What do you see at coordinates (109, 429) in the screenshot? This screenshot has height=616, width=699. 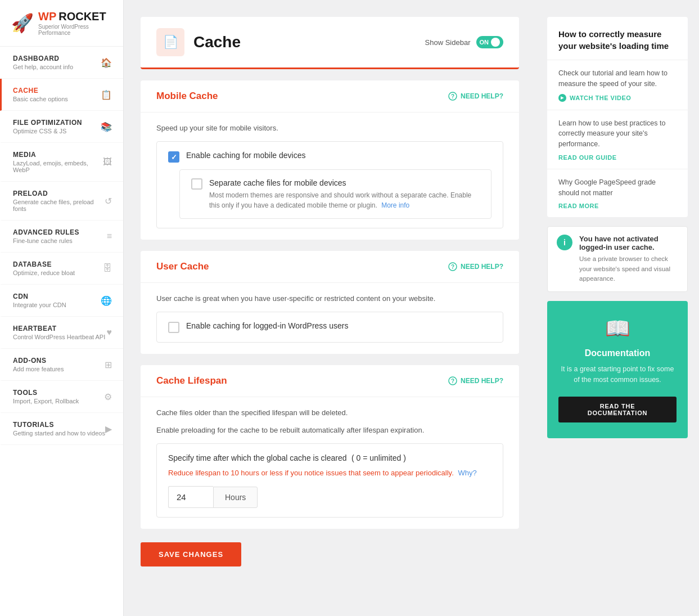 I see `tutorials-icon: ▶` at bounding box center [109, 429].